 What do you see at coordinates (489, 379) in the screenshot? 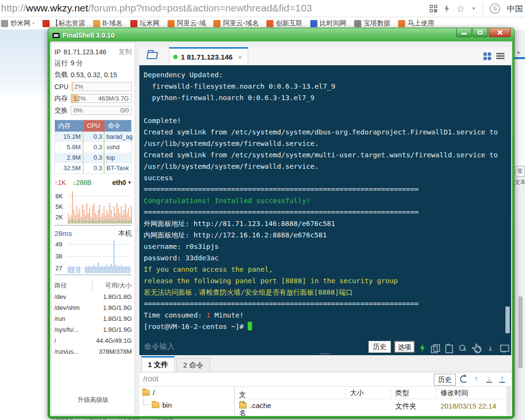
I see `file-download-icon: ↓` at bounding box center [489, 379].